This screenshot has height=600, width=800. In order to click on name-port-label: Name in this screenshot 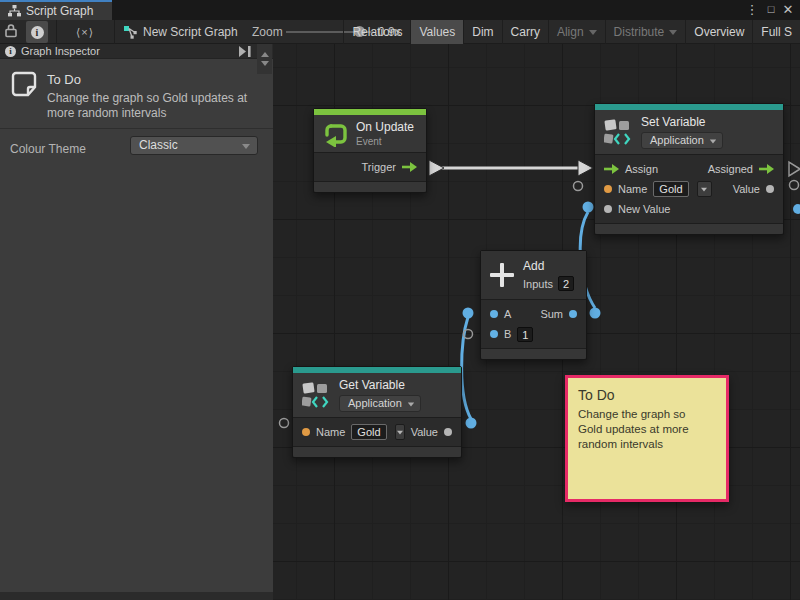, I will do `click(330, 432)`.